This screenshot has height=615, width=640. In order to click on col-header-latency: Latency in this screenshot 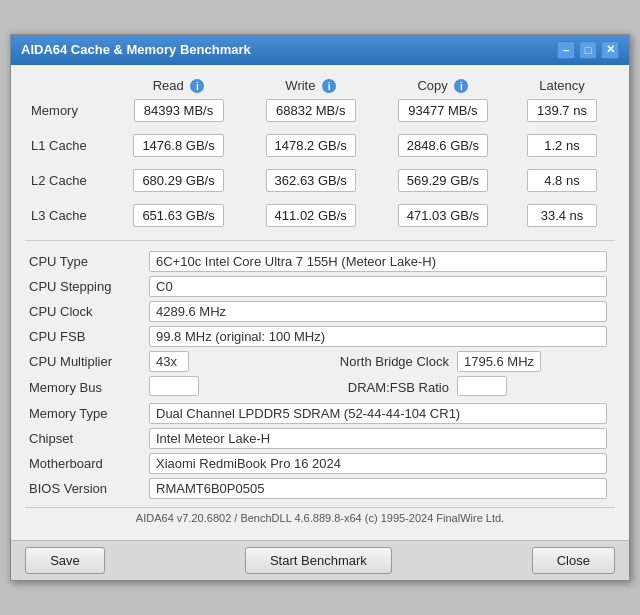, I will do `click(562, 86)`.